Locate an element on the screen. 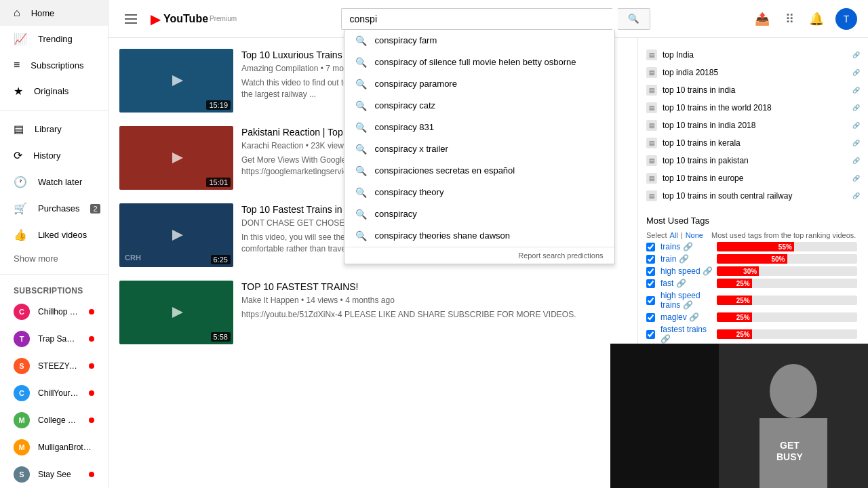 This screenshot has height=488, width=868. sidebar-sub-trap-samurai: T Trap Samurai is located at coordinates (54, 339).